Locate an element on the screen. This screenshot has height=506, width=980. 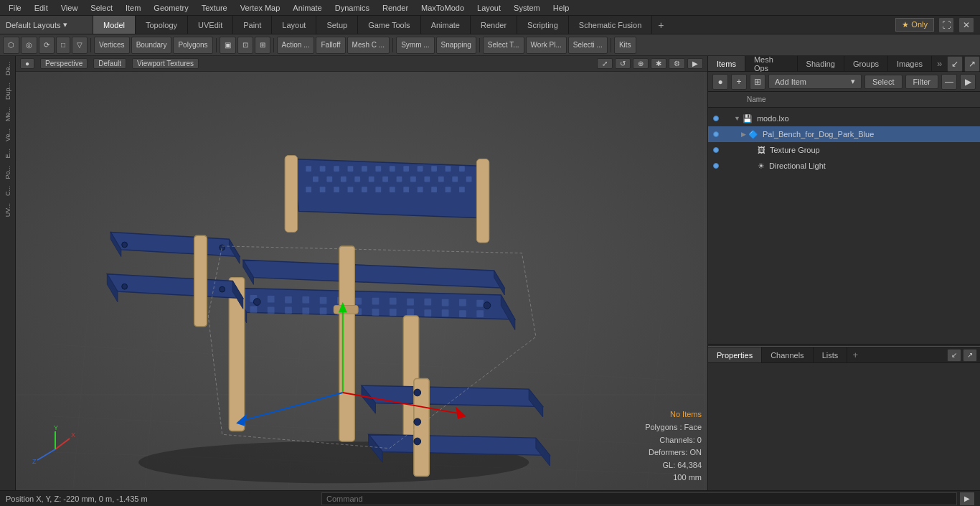
panel-eye-btn: ● is located at coordinates (720, 82).